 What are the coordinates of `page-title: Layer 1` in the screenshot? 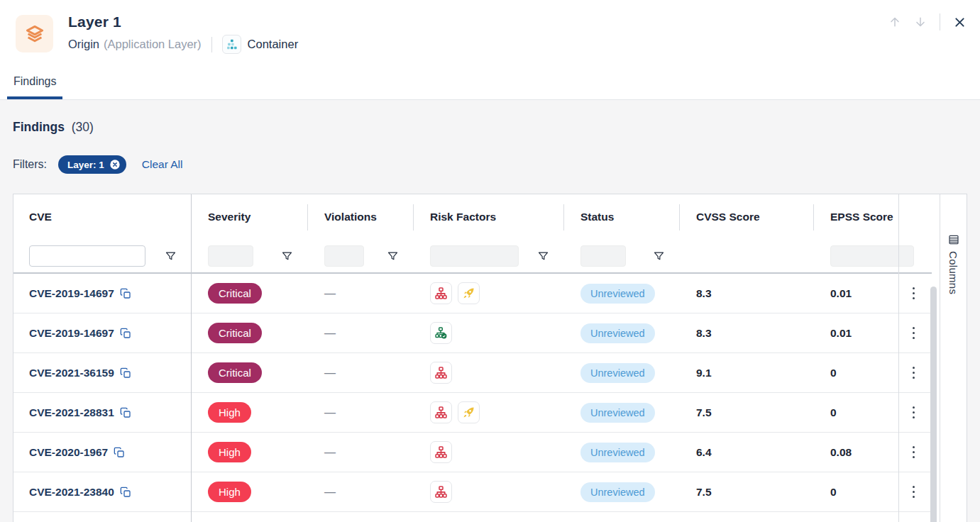 It's located at (183, 22).